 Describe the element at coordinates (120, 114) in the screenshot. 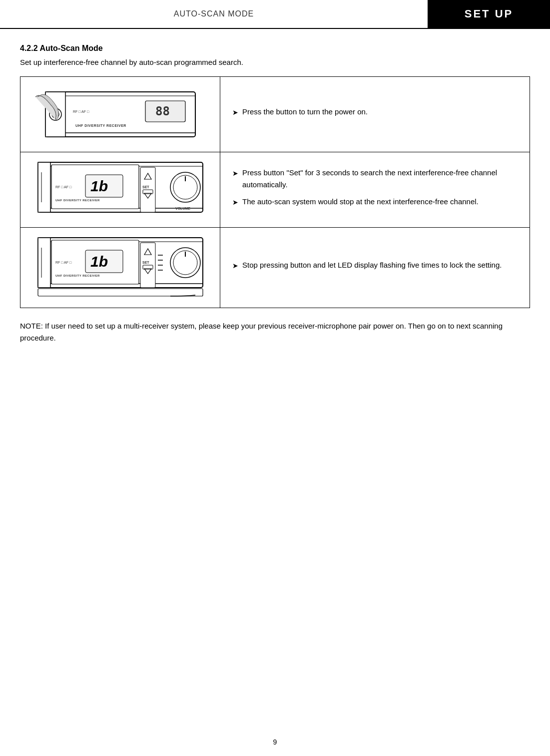

I see `device-svg-row1: 88 RF □ AF □ UHF DIVERSITY RECEIVER` at that location.